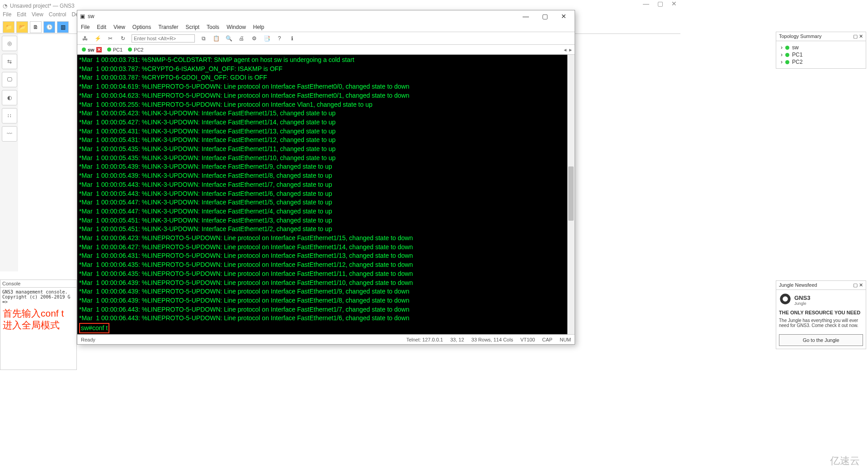  Describe the element at coordinates (236, 27) in the screenshot. I see `menu-window: Window` at that location.